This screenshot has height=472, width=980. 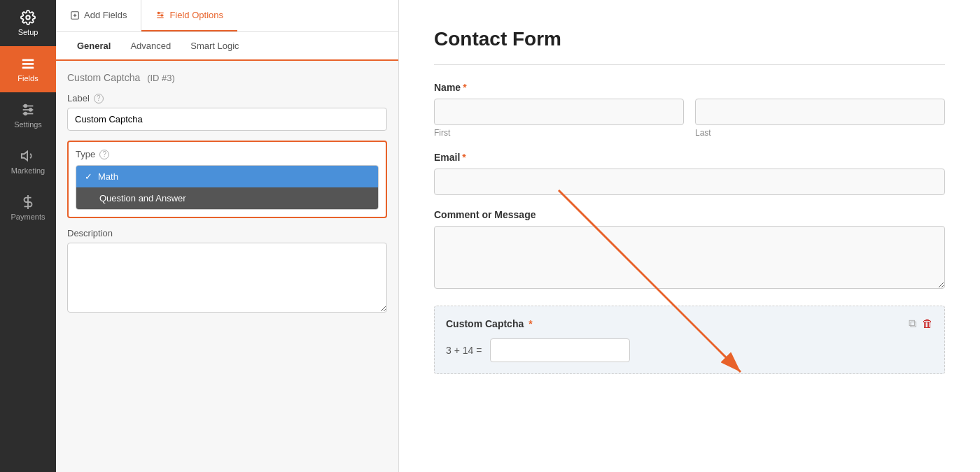 What do you see at coordinates (28, 17) in the screenshot?
I see `gear-icon` at bounding box center [28, 17].